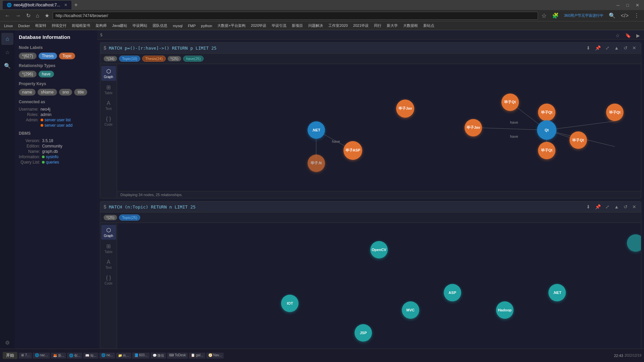 The width and height of the screenshot is (644, 362). Describe the element at coordinates (28, 74) in the screenshot. I see `tag-all-rels: *(296)` at that location.